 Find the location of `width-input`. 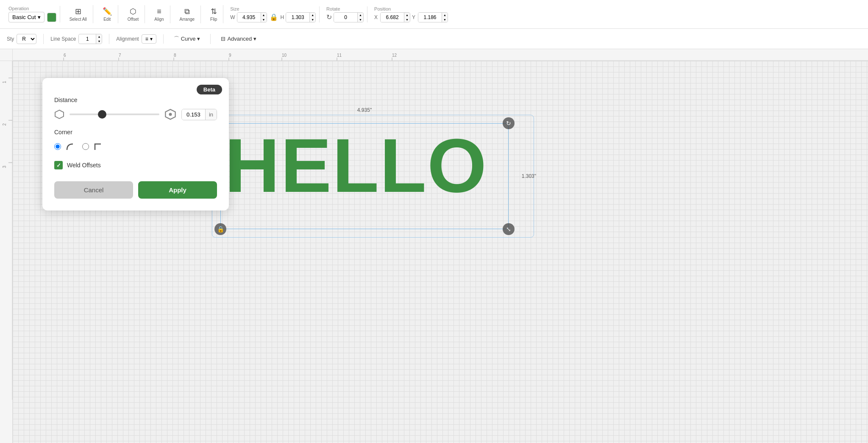

width-input is located at coordinates (249, 17).